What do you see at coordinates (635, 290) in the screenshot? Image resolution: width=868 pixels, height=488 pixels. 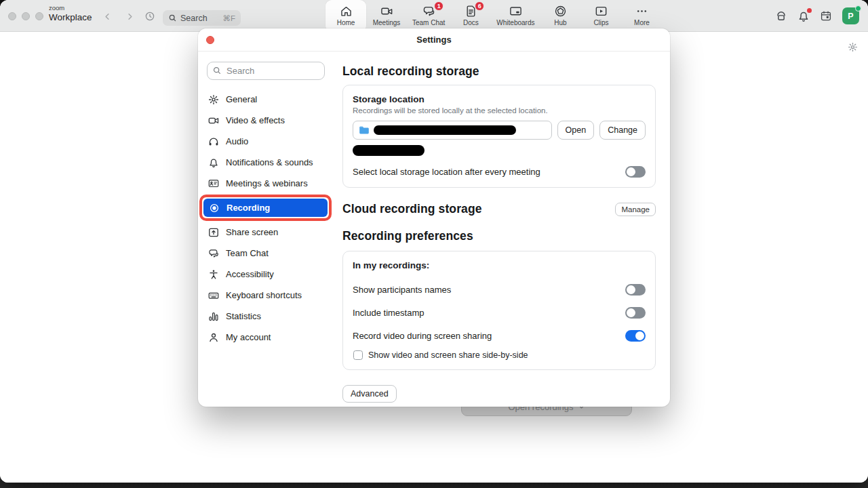 I see `show-participants-names-toggle` at bounding box center [635, 290].